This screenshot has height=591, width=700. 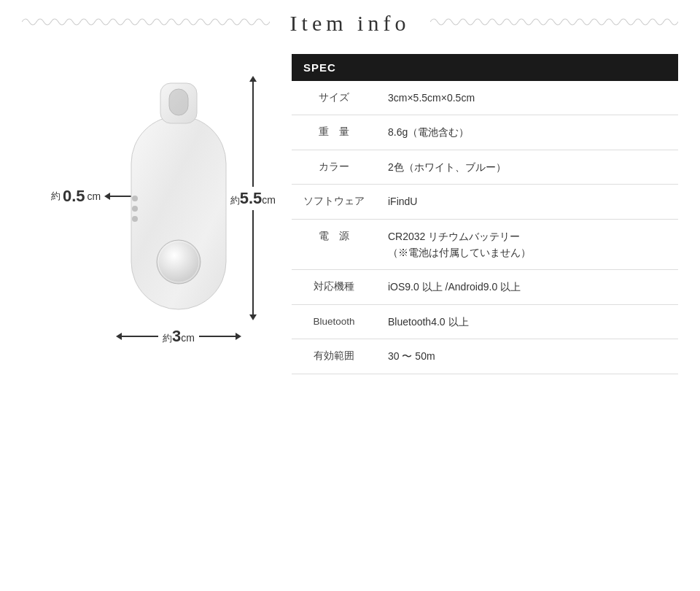 I want to click on spec-value: iOS9.0 以上 /Android9.0 以上, so click(x=527, y=287).